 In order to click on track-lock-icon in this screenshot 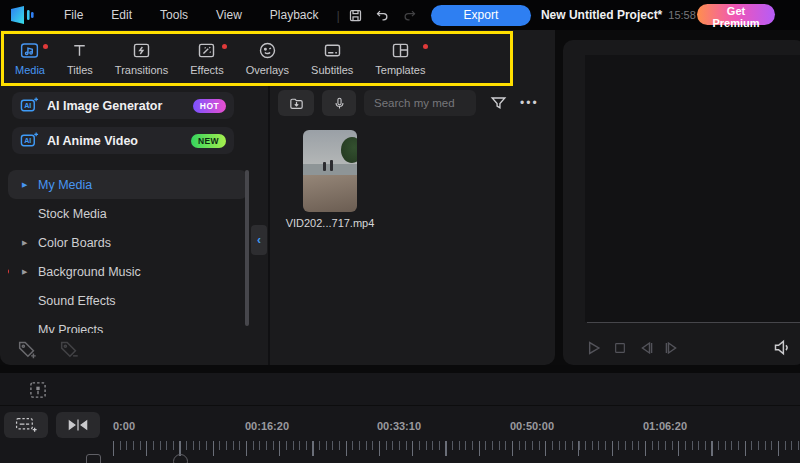, I will do `click(180, 458)`.